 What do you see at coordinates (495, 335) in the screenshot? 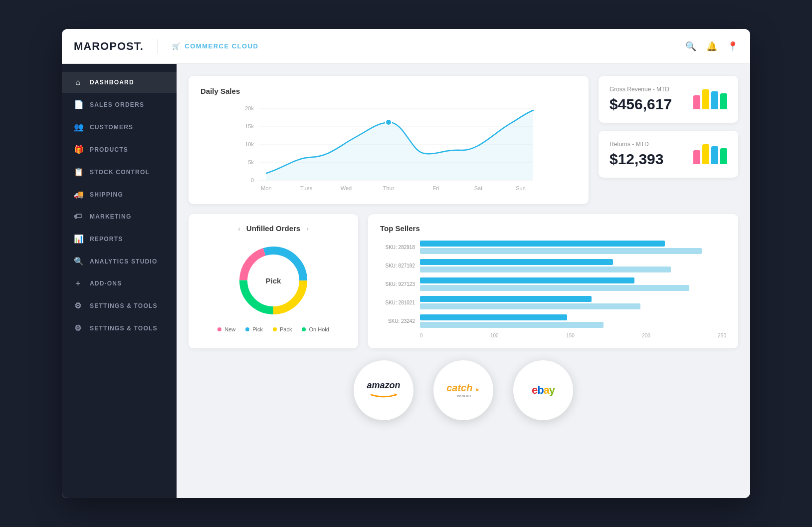
I see `x-label-100: 100` at bounding box center [495, 335].